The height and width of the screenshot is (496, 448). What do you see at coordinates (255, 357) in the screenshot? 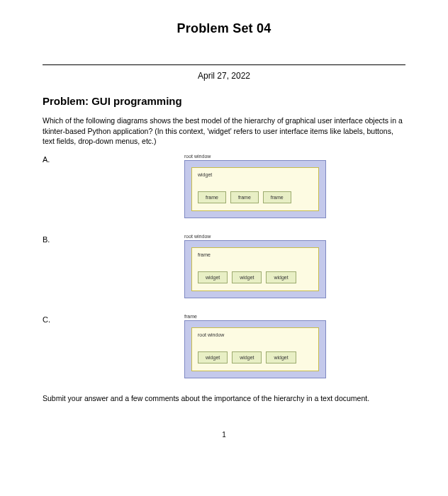
I see `option-c-inner-row: widget widget widget` at bounding box center [255, 357].